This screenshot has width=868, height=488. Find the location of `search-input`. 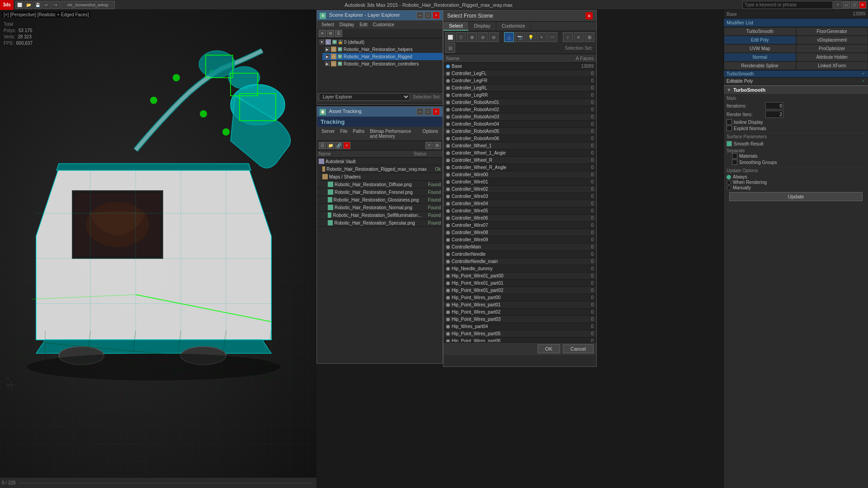

search-input is located at coordinates (788, 5).